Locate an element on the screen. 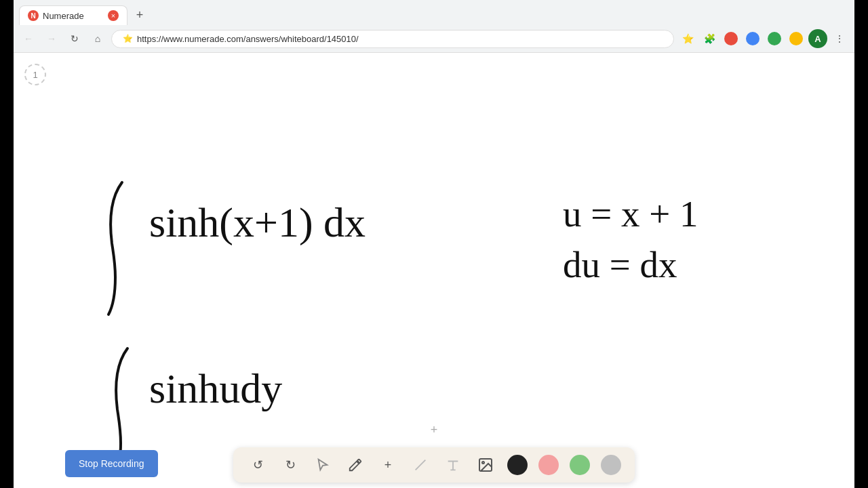 The image size is (868, 488). refresh-button: ↻ is located at coordinates (75, 39).